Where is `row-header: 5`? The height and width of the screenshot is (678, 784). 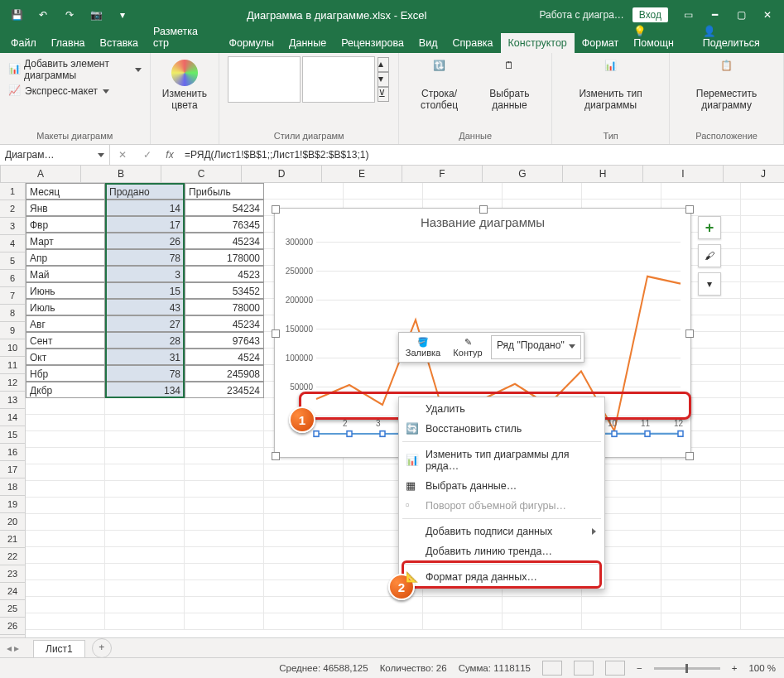 row-header: 5 is located at coordinates (12, 262).